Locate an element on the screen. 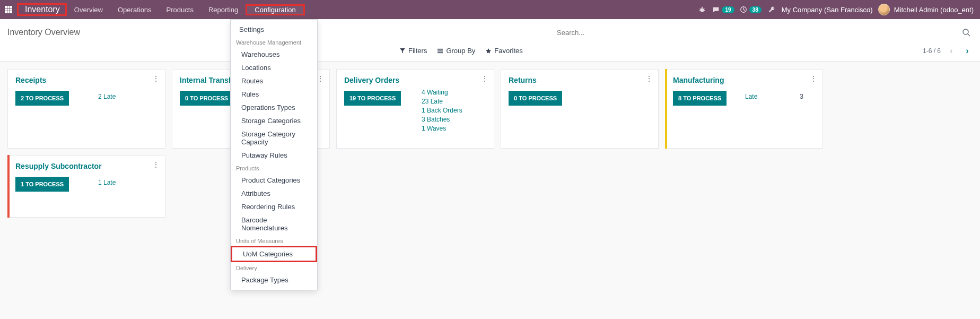 This screenshot has width=980, height=319. configuration-dropdown: Settings Warehouse Management Warehouses… is located at coordinates (274, 155).